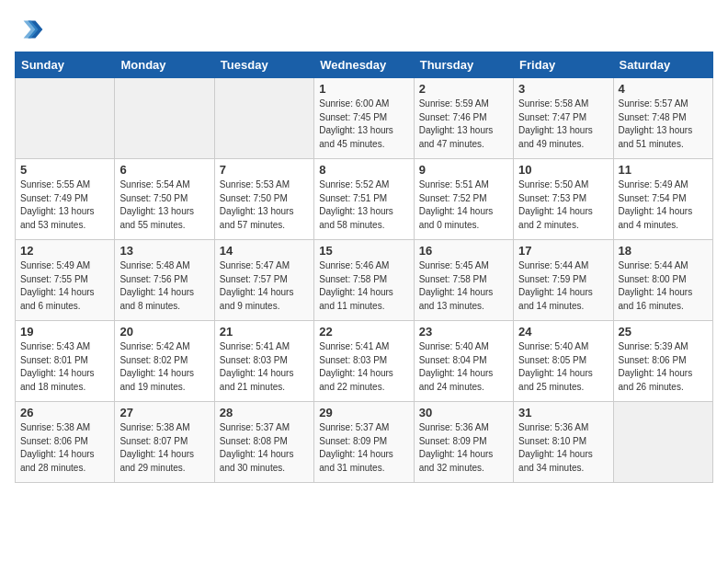 The width and height of the screenshot is (728, 563). What do you see at coordinates (563, 448) in the screenshot?
I see `day-info: Sunrise: 5:36 AM Sunset: 8:10 PM Dayligh…` at bounding box center [563, 448].